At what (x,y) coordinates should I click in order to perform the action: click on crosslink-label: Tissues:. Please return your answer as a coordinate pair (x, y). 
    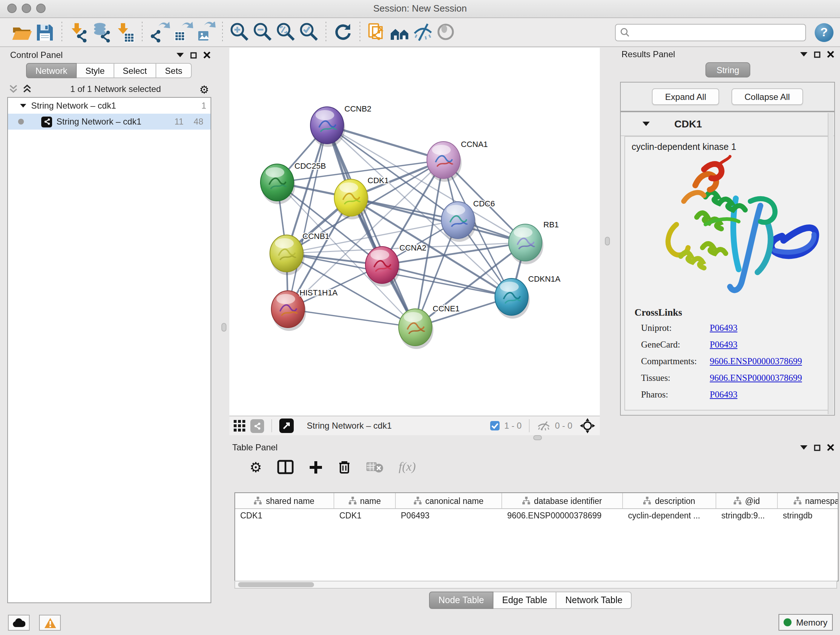
    Looking at the image, I should click on (668, 378).